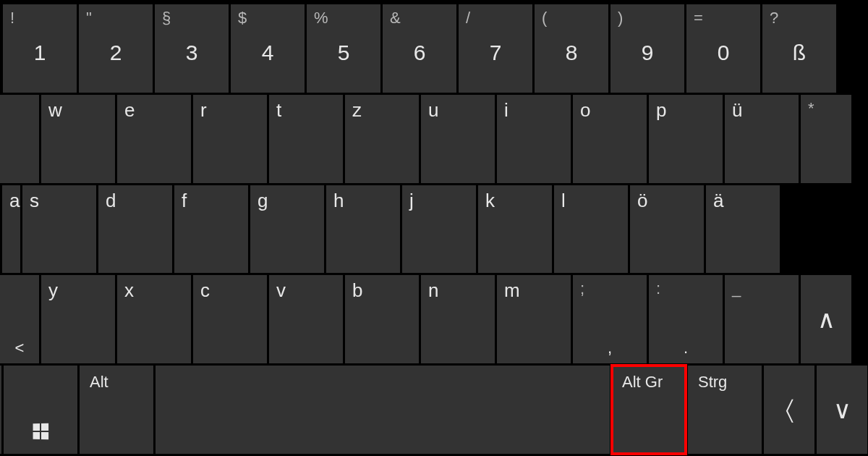  I want to click on key-h-label: h, so click(339, 201).